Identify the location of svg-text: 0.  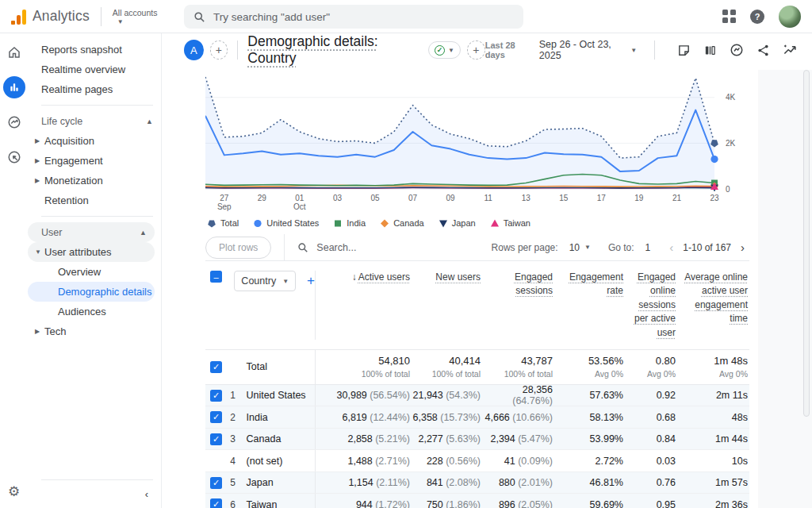
(728, 189).